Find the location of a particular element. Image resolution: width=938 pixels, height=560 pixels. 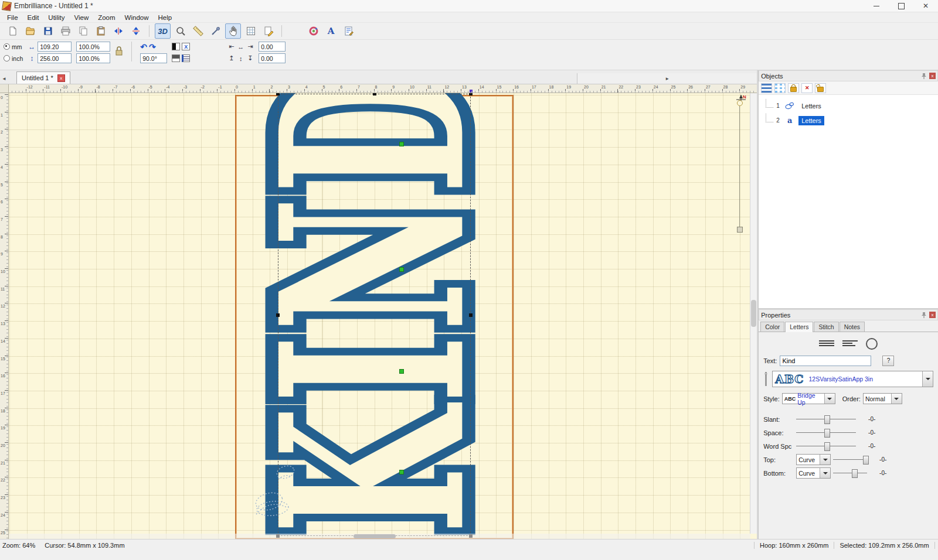

menu-window: Window is located at coordinates (137, 18).